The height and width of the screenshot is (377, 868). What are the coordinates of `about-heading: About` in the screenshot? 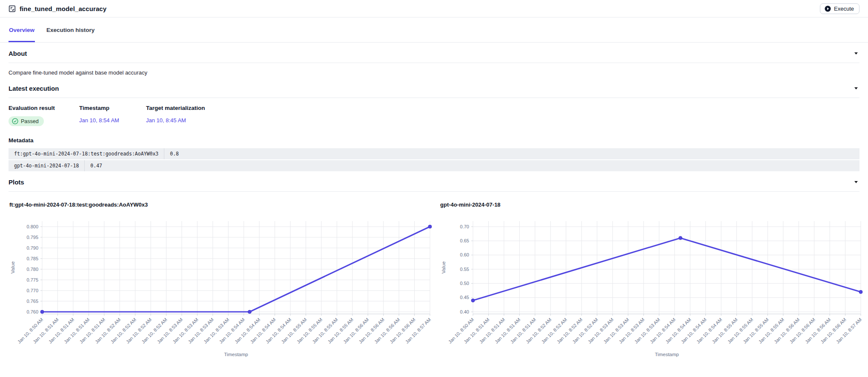 It's located at (18, 54).